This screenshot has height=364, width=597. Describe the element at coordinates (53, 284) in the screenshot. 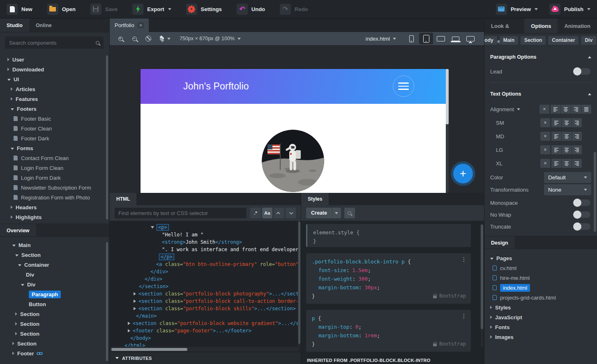

I see `overview-item-div-2: Div` at that location.